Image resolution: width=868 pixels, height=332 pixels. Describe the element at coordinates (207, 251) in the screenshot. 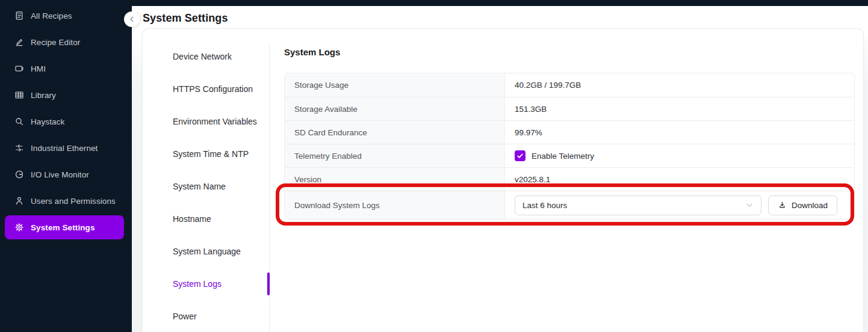

I see `nav-item-label: System Language` at that location.